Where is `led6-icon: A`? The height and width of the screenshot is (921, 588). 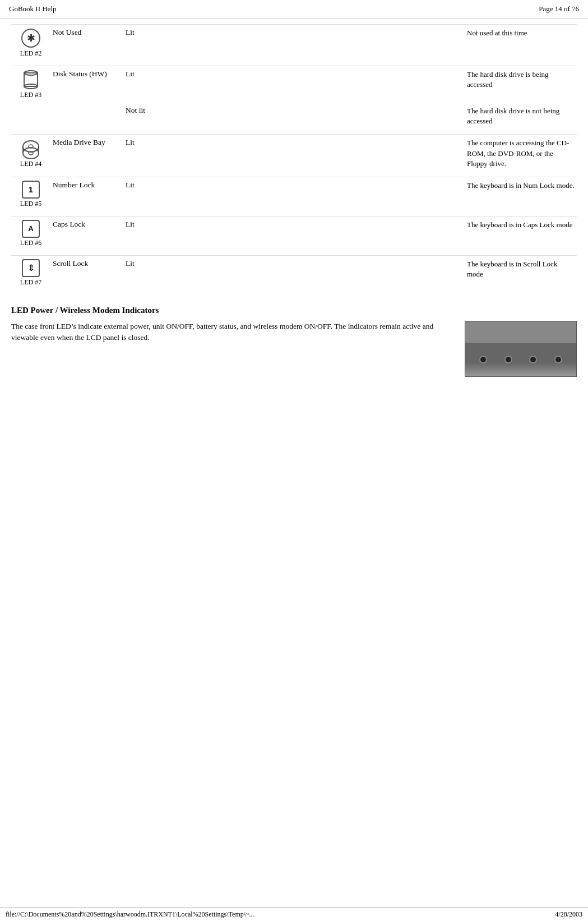 led6-icon: A is located at coordinates (31, 229).